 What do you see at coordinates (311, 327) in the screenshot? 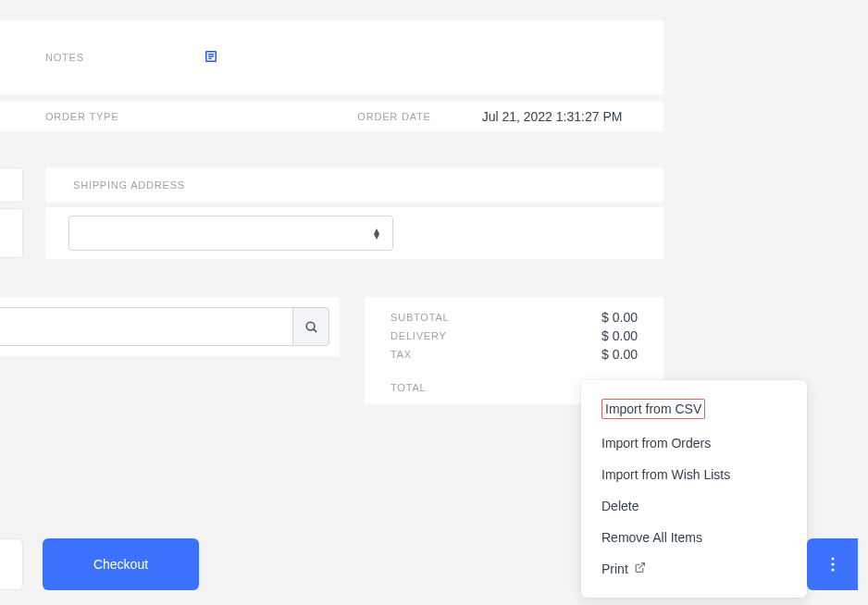
I see `search-button` at bounding box center [311, 327].